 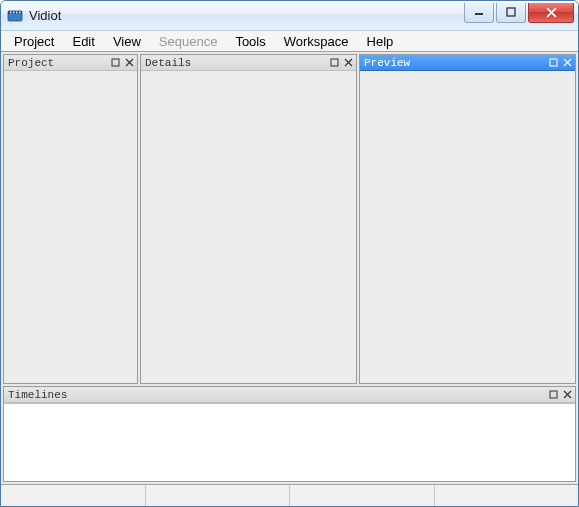 What do you see at coordinates (334, 63) in the screenshot?
I see `panel-details-maximize-button` at bounding box center [334, 63].